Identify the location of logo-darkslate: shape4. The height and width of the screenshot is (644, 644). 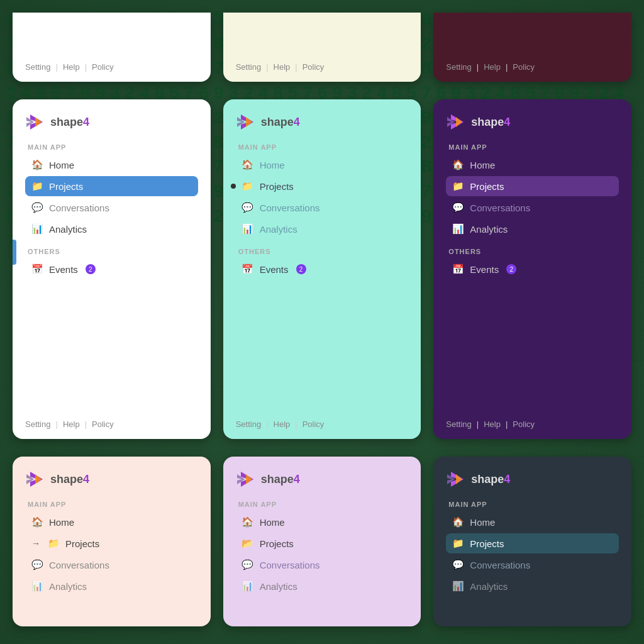
(532, 479).